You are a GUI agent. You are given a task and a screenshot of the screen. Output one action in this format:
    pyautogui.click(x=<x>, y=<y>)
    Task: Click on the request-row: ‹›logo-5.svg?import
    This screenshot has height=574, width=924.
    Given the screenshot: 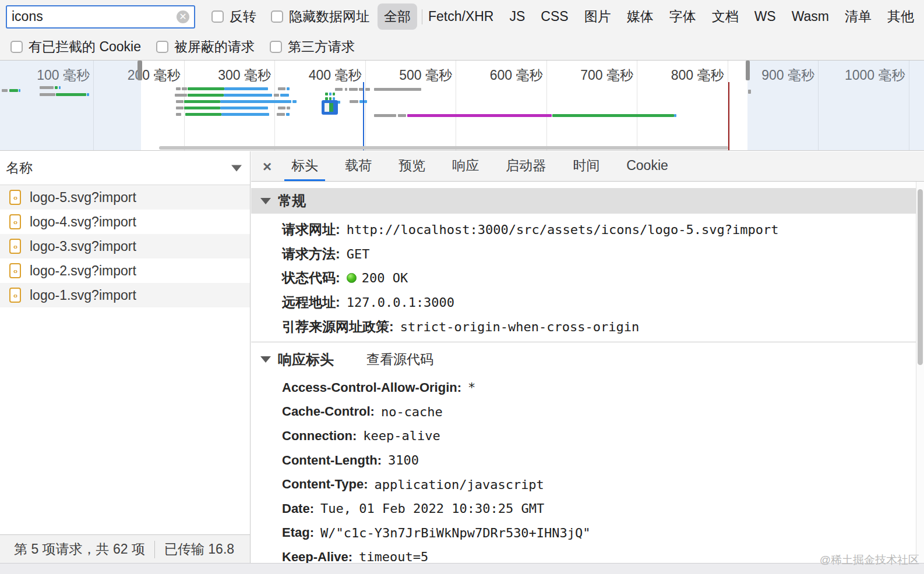 What is the action you would take?
    pyautogui.click(x=125, y=197)
    